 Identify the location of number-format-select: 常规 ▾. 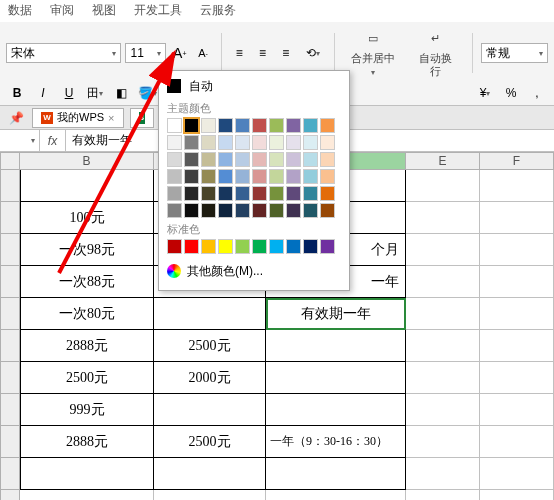
(515, 53).